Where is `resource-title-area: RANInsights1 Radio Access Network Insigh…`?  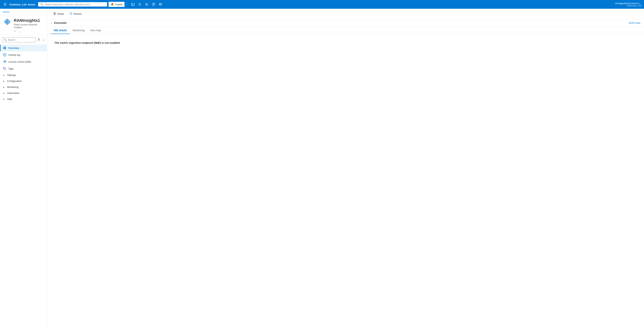
resource-title-area: RANInsights1 Radio Access Network Insigh… is located at coordinates (28, 26).